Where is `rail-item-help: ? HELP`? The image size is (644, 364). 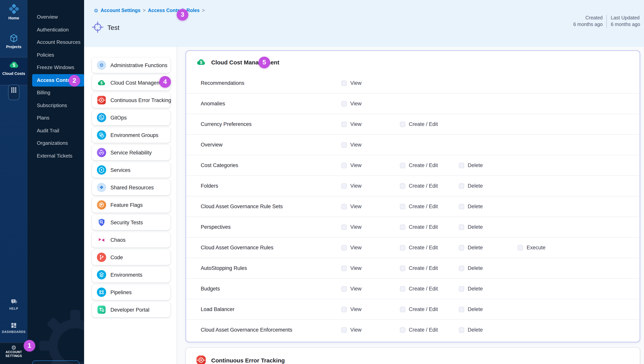
rail-item-help: ? HELP is located at coordinates (14, 304).